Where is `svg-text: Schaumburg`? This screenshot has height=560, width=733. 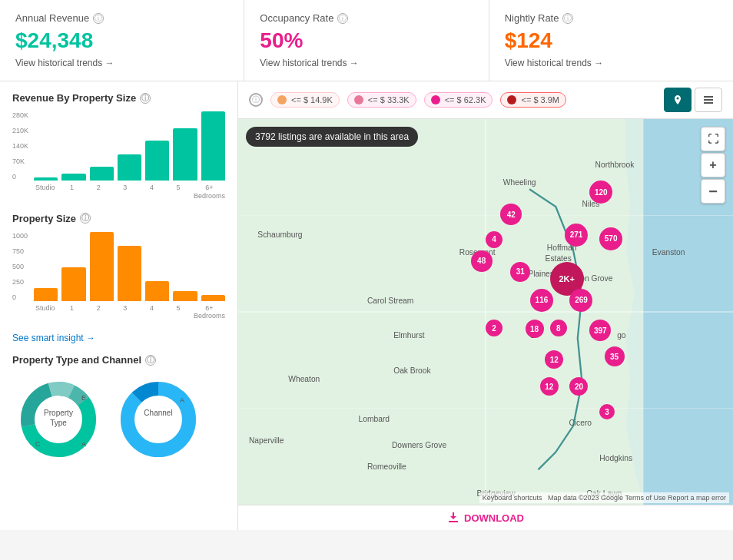
svg-text: Schaumburg is located at coordinates (280, 235).